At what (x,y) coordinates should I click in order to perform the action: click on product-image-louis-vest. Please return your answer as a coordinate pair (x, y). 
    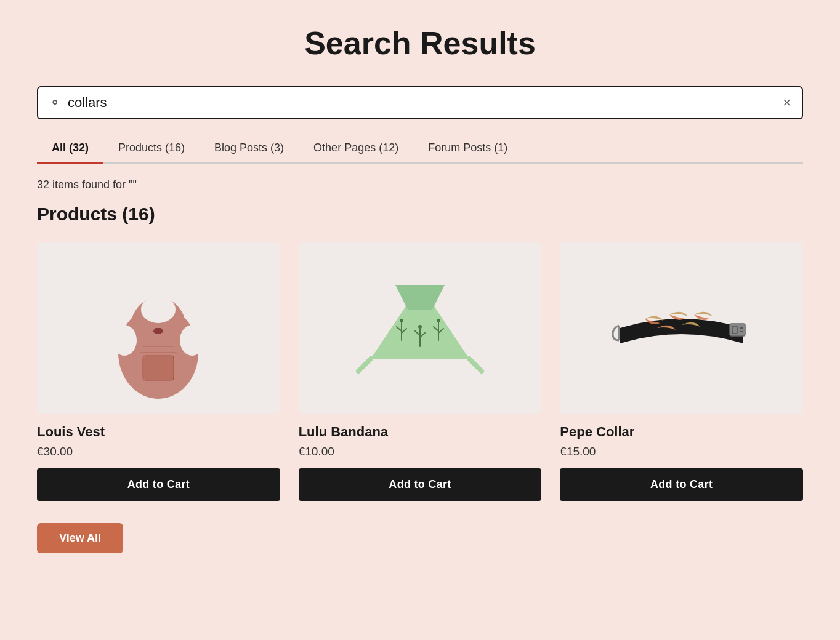
    Looking at the image, I should click on (159, 328).